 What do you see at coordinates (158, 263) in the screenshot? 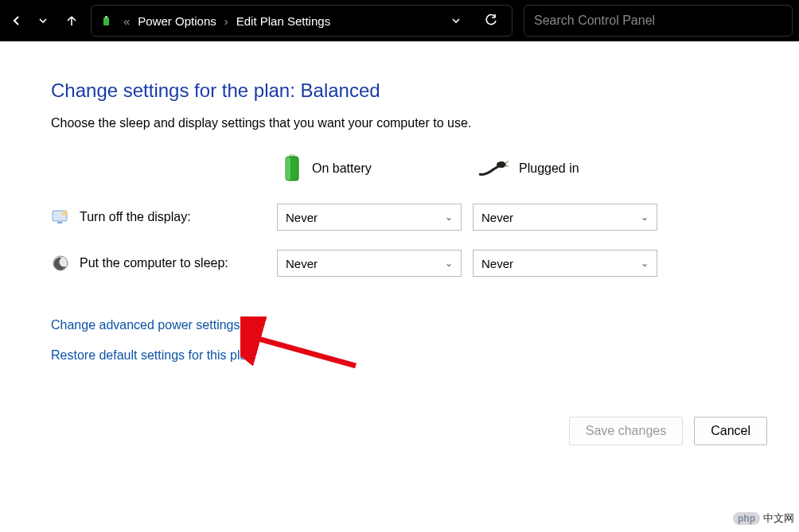
I see `row-label-sleep: Put the computer to sleep:` at bounding box center [158, 263].